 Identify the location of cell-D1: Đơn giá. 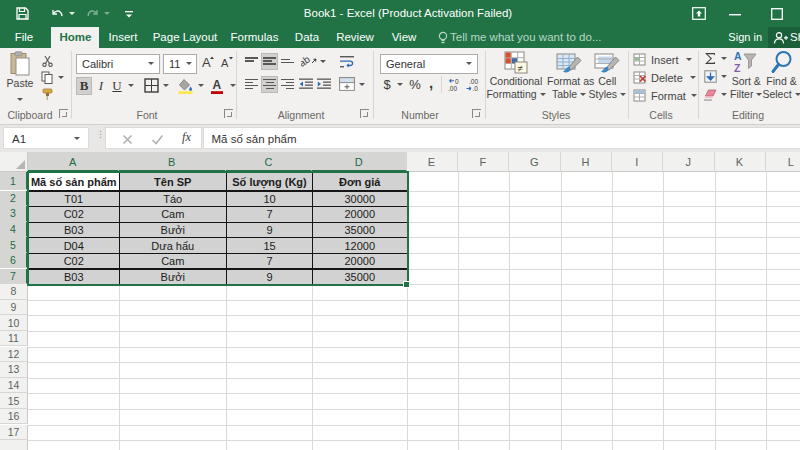
(360, 182).